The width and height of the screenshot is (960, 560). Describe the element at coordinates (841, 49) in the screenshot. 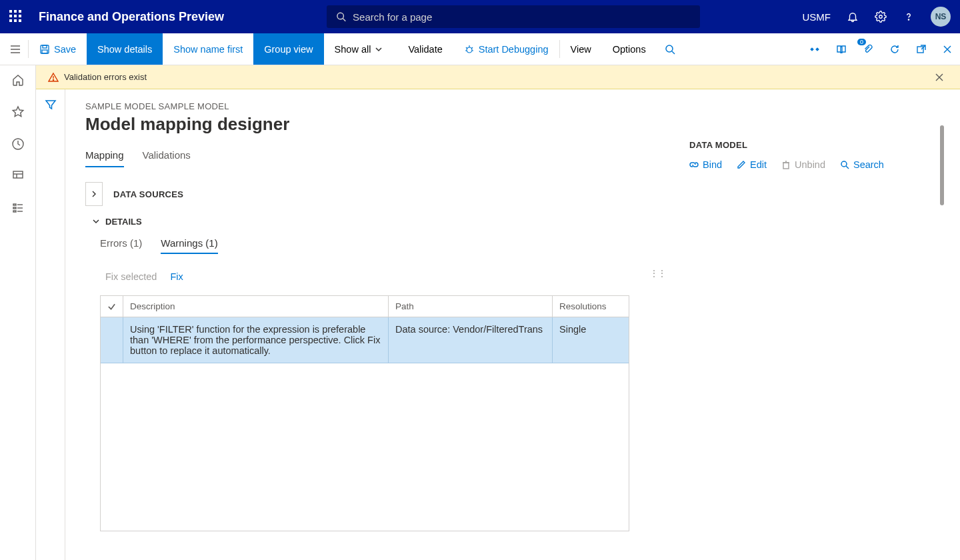

I see `book-icon` at that location.